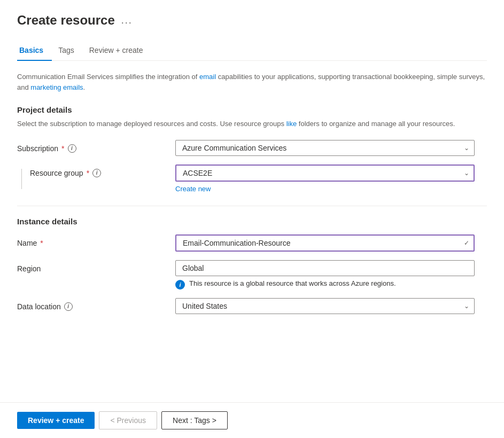 This screenshot has width=504, height=438. I want to click on region-label: Region, so click(29, 269).